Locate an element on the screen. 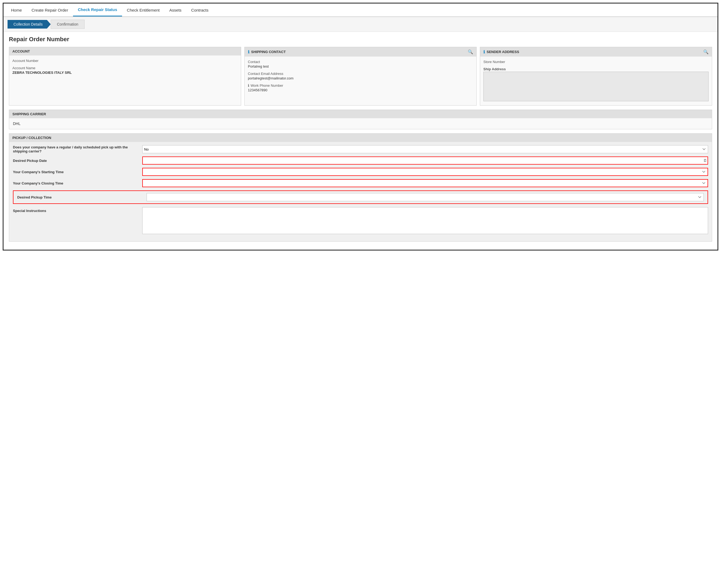 This screenshot has width=721, height=588. shipping-contact-header: ℹ SHIPPING CONTACT 🔍 is located at coordinates (360, 52).